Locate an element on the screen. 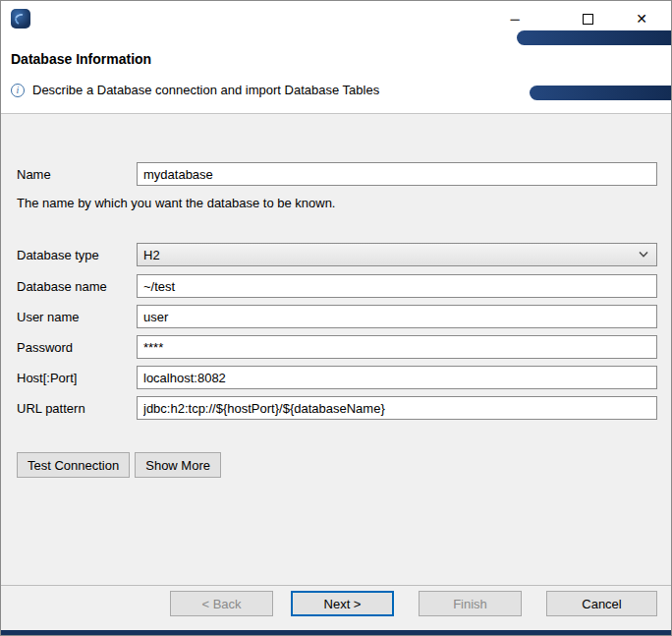  host-port-input is located at coordinates (397, 377).